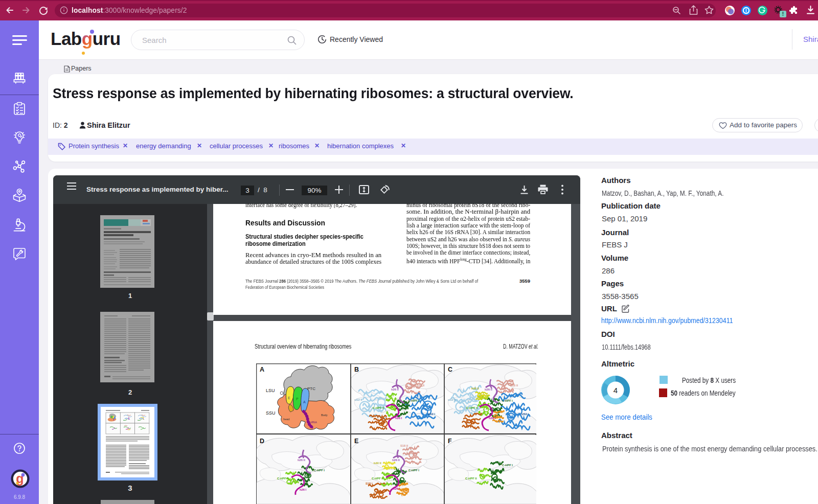 The image size is (818, 504). I want to click on svg-text: PTC, so click(311, 388).